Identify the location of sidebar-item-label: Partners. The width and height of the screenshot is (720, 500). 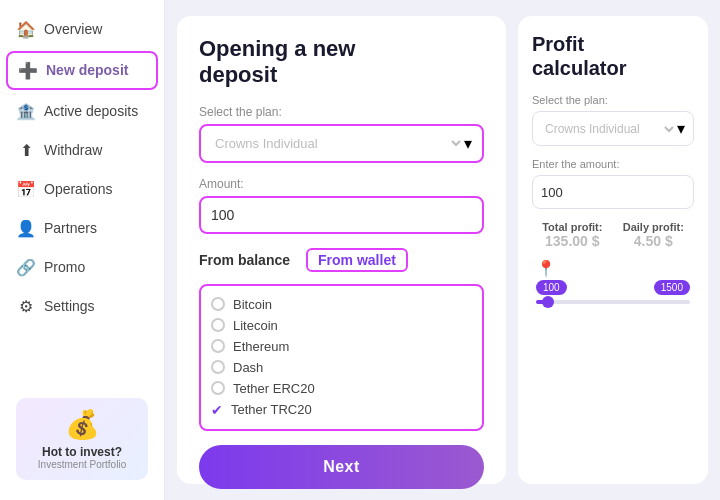
(70, 228).